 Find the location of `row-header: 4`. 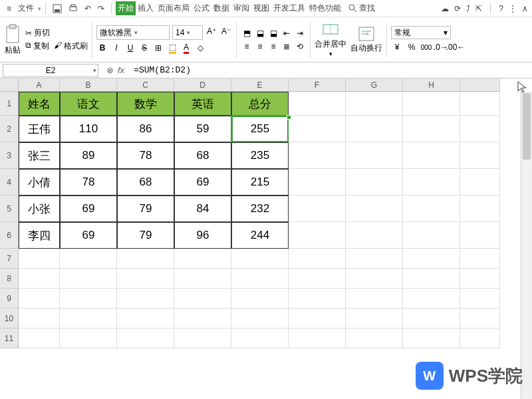

row-header: 4 is located at coordinates (9, 182).